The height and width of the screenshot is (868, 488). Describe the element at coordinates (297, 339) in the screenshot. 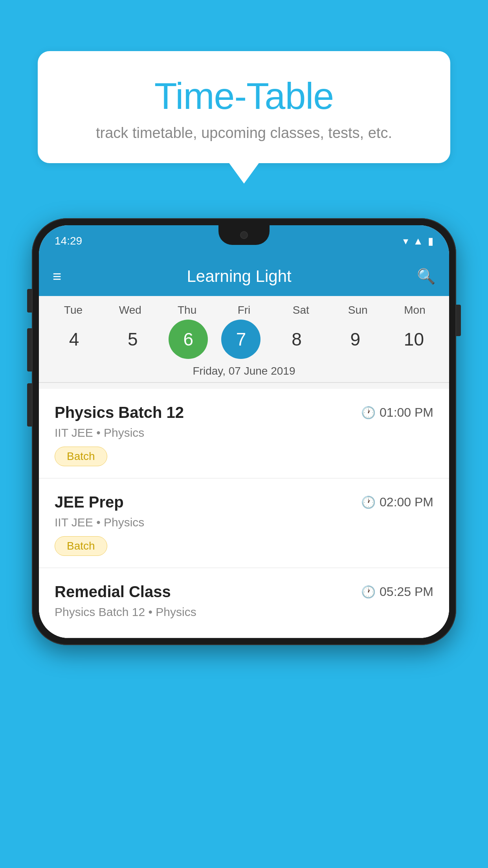

I see `day-8: 8` at that location.